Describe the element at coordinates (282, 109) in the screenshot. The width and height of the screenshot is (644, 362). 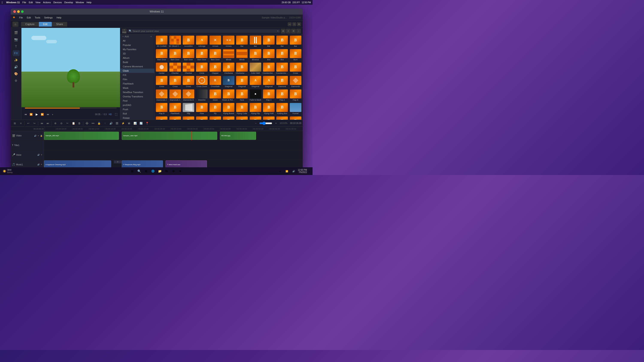
I see `transition-folding-box: B Folding Box` at that location.